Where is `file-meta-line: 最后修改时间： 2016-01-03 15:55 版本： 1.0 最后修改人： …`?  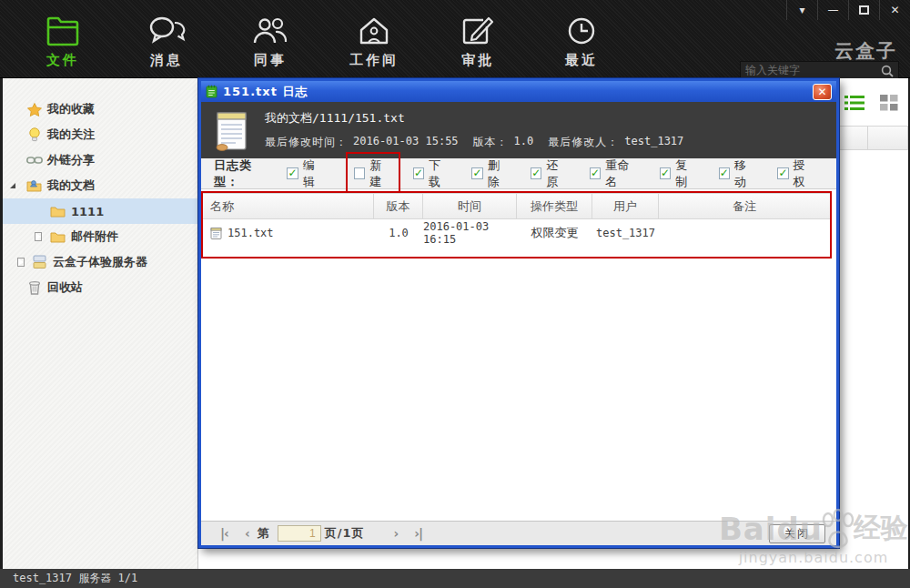 file-meta-line: 最后修改时间： 2016-01-03 15:55 版本： 1.0 最后修改人： … is located at coordinates (474, 142).